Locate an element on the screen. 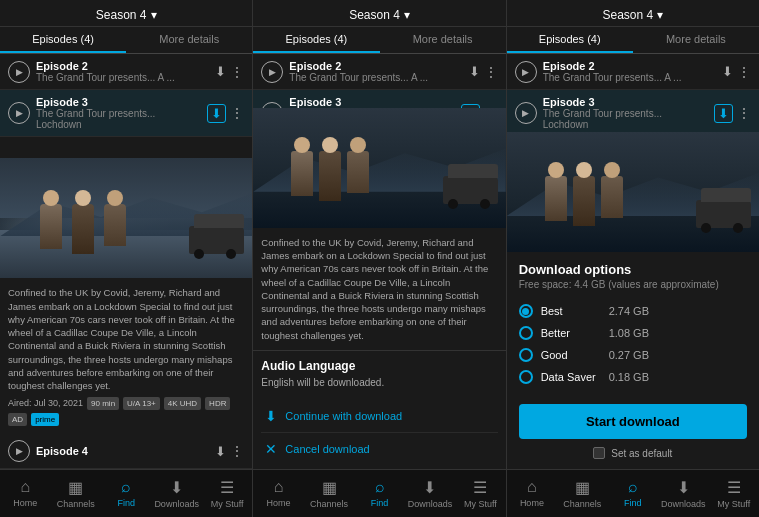 This screenshot has width=759, height=517. nav-channels-2: ▦ Channels is located at coordinates (329, 494).